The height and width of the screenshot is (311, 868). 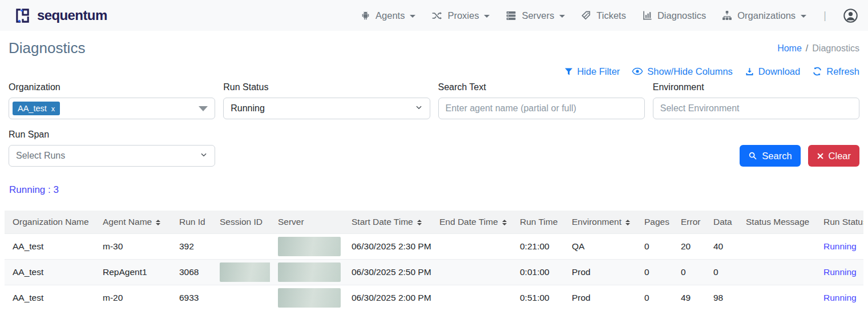 I want to click on col-server: Server, so click(x=307, y=223).